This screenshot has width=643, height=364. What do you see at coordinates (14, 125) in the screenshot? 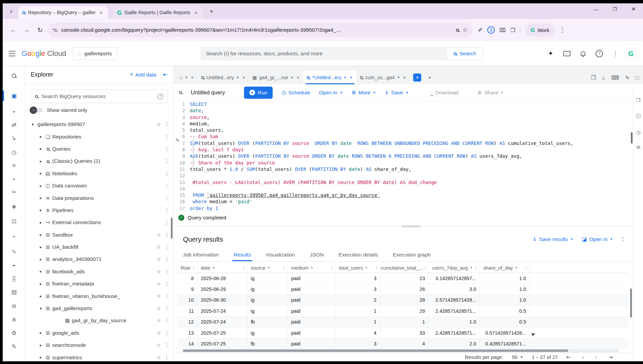
I see `data-transfers: ⇄` at bounding box center [14, 125].